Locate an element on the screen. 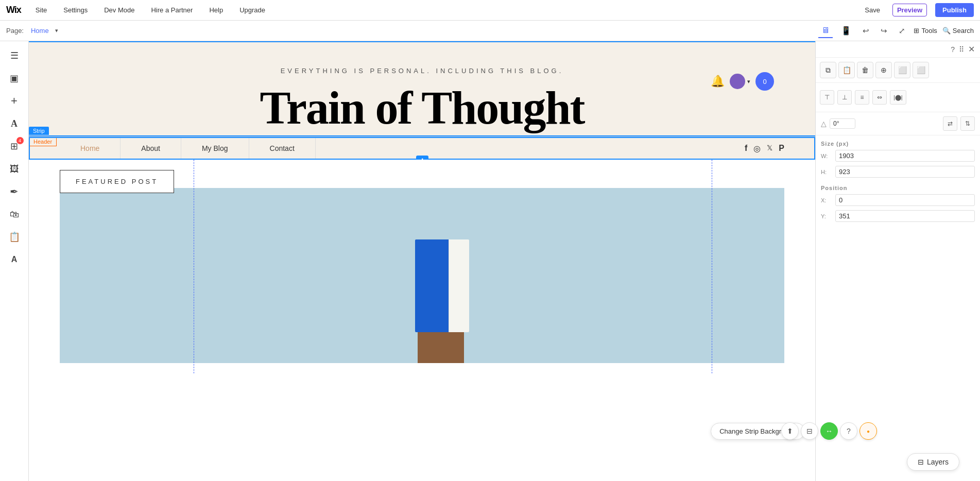 This screenshot has width=980, height=481. dev-mode-menu: Dev Mode is located at coordinates (119, 10).